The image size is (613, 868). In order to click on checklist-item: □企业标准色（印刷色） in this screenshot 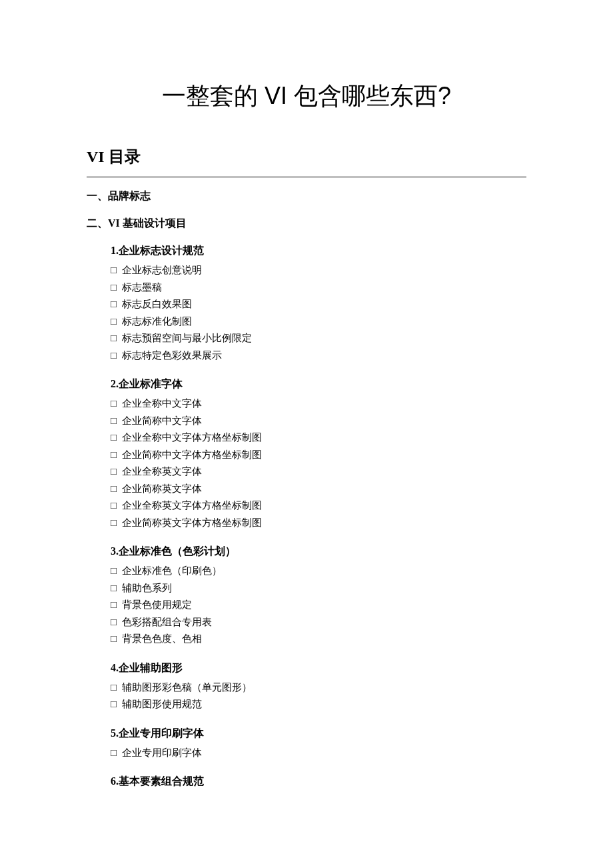, I will do `click(318, 571)`.